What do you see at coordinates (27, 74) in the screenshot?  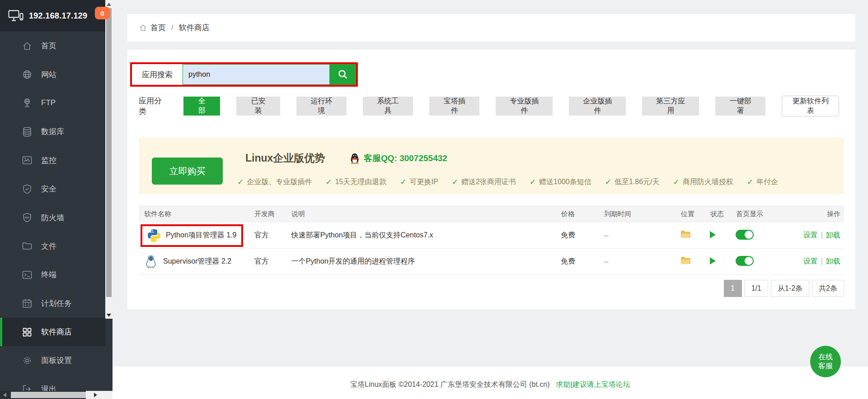 I see `globe-icon` at bounding box center [27, 74].